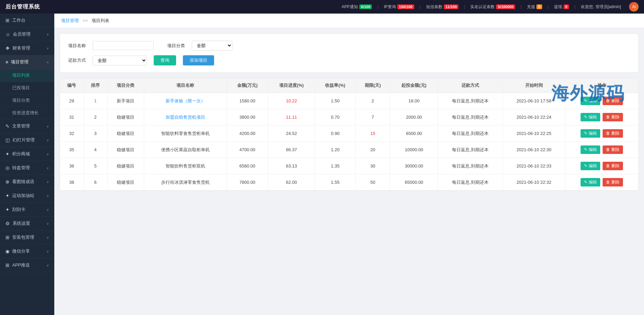 Image resolution: width=644 pixels, height=315 pixels. I want to click on avatar: Ai, so click(634, 7).